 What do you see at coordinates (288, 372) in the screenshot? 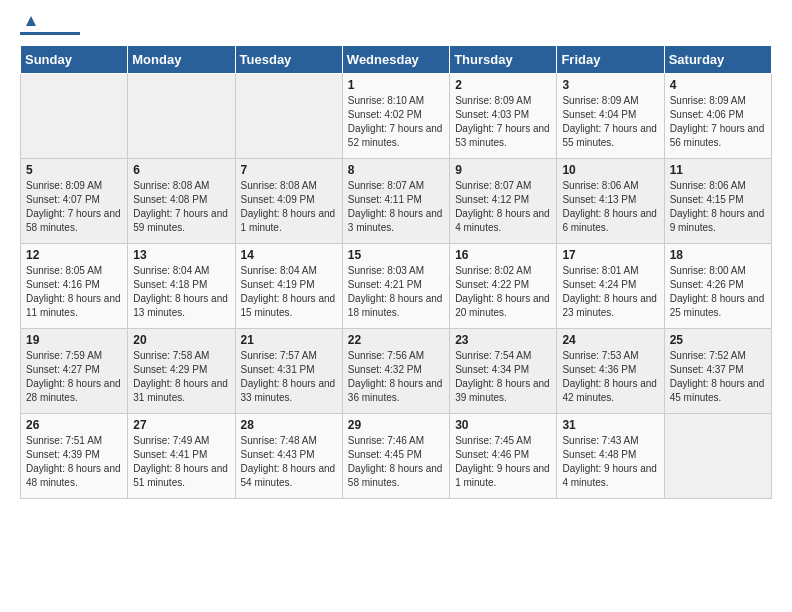
I see `calendar-cell: 21Sunrise: 7:57 AM Sunset: 4:31 PM Dayli…` at bounding box center [288, 372].